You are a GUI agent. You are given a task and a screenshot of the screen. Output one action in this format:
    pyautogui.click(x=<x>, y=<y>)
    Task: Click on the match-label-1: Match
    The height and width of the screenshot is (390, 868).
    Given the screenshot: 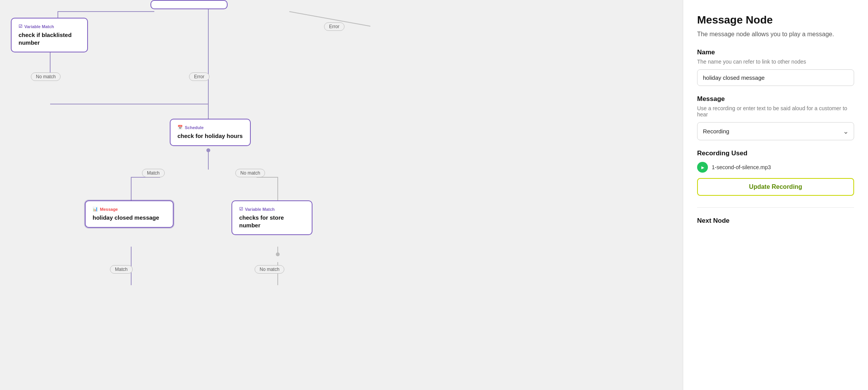 What is the action you would take?
    pyautogui.click(x=154, y=173)
    